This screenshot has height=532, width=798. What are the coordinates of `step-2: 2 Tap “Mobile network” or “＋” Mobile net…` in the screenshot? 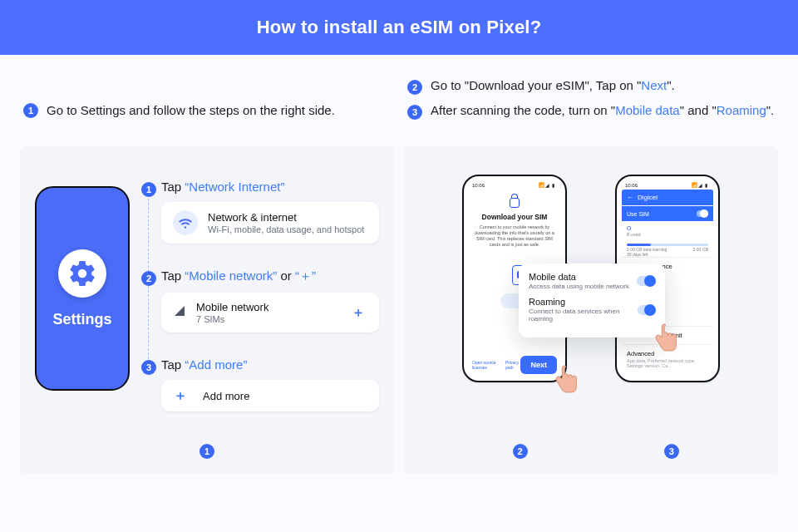 It's located at (260, 301).